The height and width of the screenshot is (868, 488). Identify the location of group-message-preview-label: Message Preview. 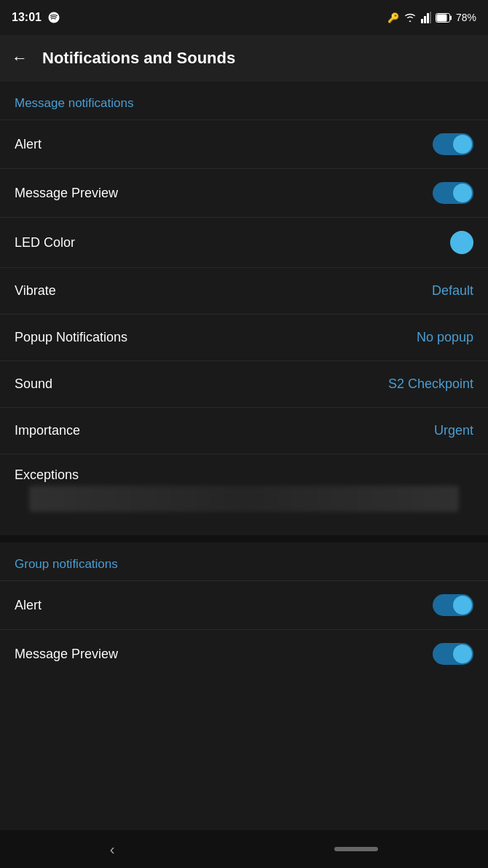
(66, 654).